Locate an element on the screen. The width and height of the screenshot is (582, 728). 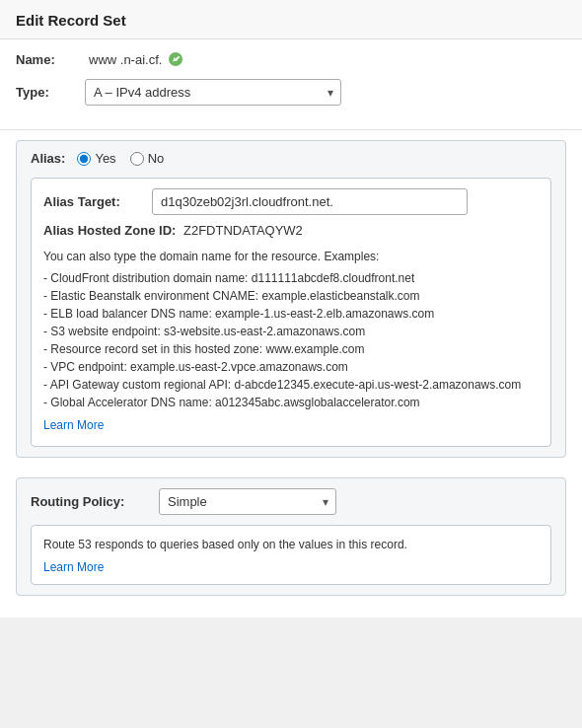
alias-target-row: Alias Target: is located at coordinates (291, 201).